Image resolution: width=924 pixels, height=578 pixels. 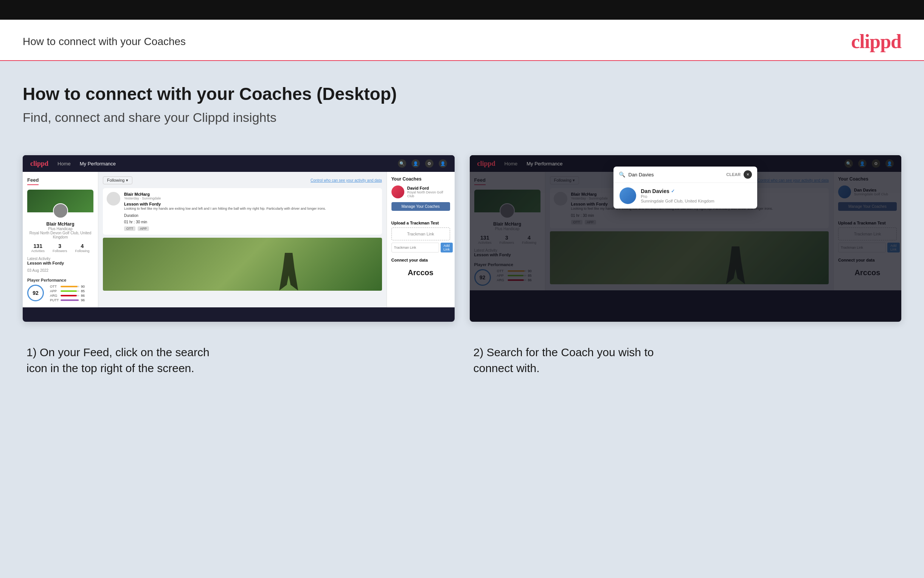 I want to click on stat-activities: 131 Activities, so click(x=38, y=248).